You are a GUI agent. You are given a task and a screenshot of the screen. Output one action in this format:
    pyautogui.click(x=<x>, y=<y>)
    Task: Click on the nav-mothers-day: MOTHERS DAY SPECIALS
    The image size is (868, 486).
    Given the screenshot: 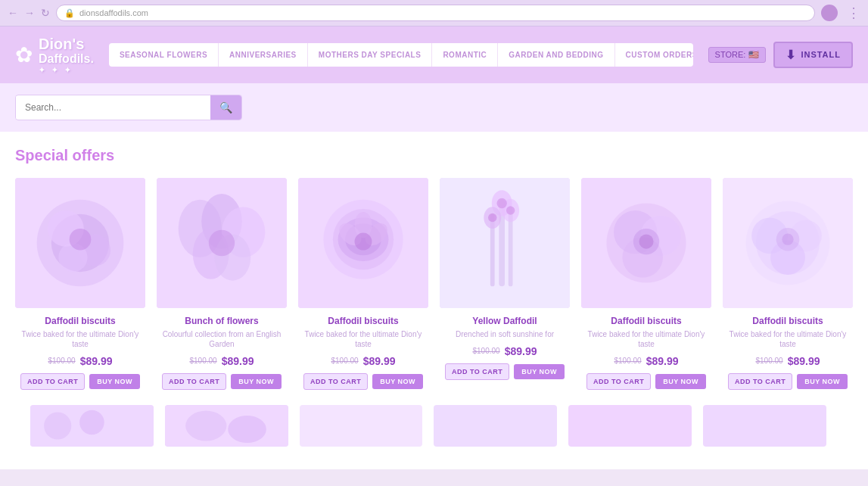 What is the action you would take?
    pyautogui.click(x=371, y=55)
    